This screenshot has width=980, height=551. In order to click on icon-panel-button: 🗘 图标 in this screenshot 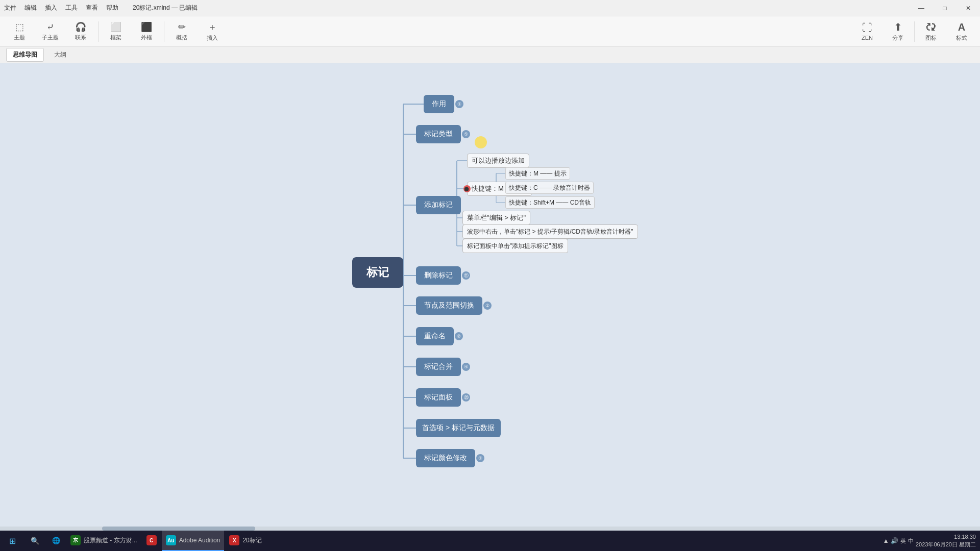, I will do `click(931, 32)`.